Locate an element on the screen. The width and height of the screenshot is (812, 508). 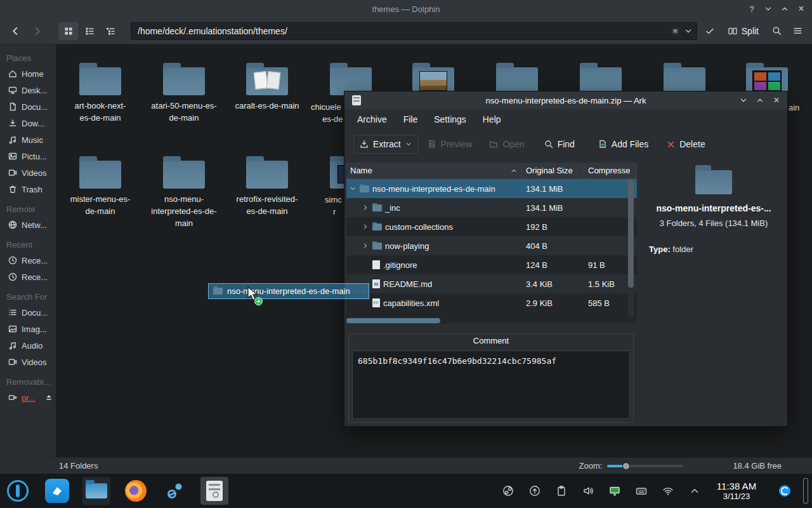
show-desktop-button is located at coordinates (806, 491).